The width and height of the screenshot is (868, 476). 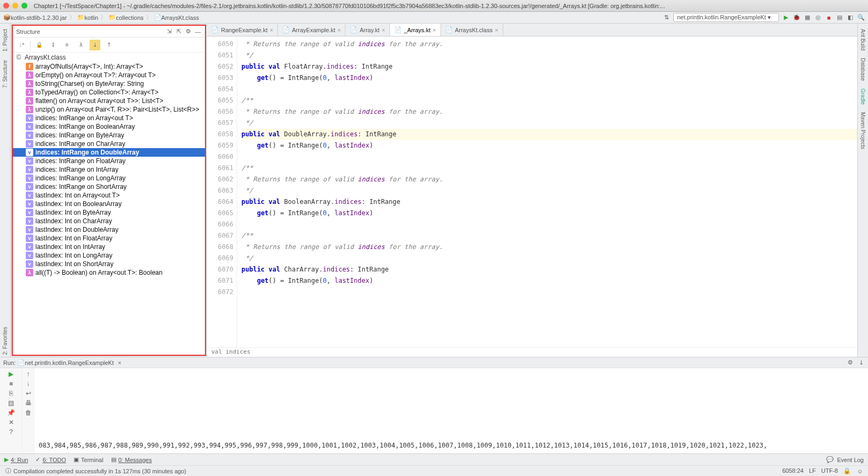 I want to click on tab-ant: Ant Build, so click(x=863, y=40).